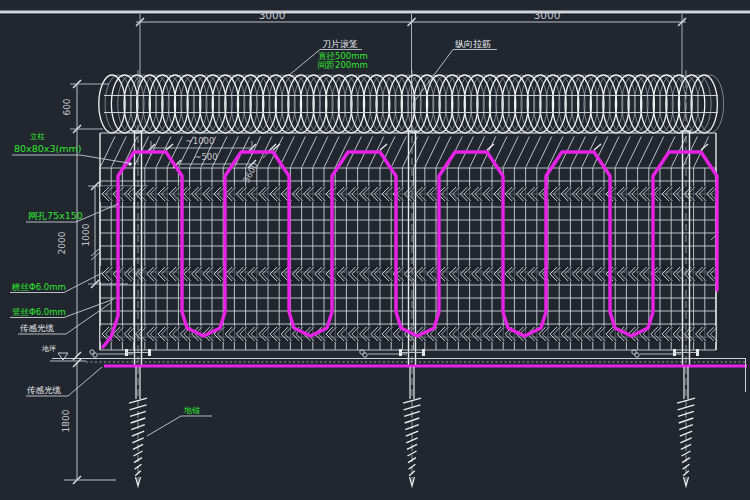 The height and width of the screenshot is (500, 750). I want to click on razor-spec-pitch: 间距200mm, so click(343, 65).